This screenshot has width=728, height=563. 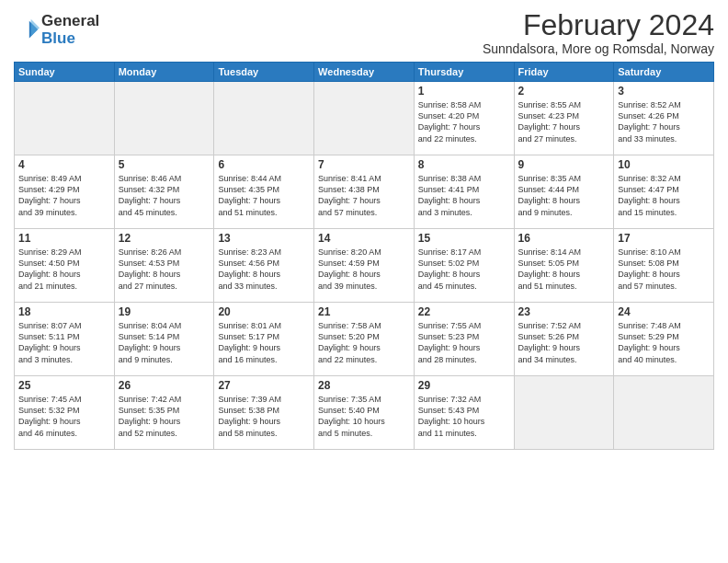 I want to click on day-number: 27, so click(x=264, y=385).